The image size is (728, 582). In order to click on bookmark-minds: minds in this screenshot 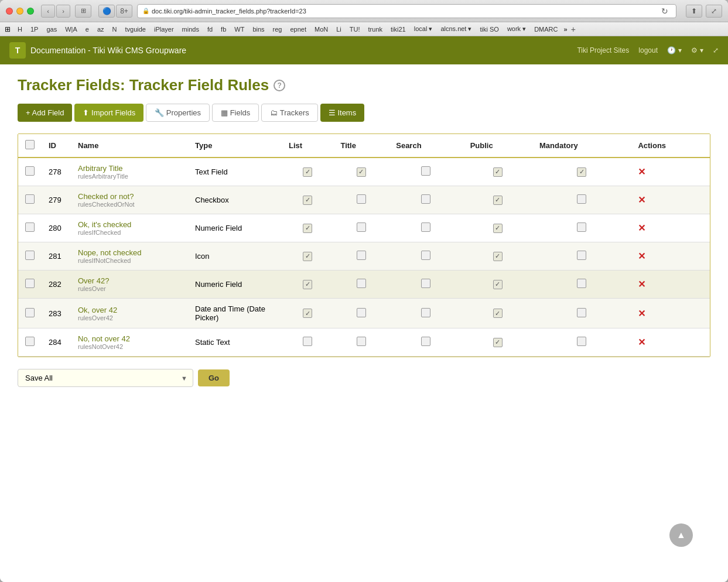, I will do `click(191, 29)`.